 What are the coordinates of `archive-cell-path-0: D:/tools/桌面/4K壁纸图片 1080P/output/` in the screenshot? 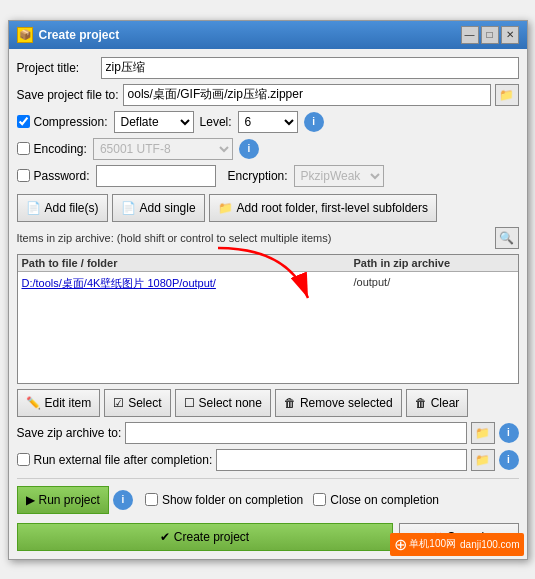 It's located at (188, 284).